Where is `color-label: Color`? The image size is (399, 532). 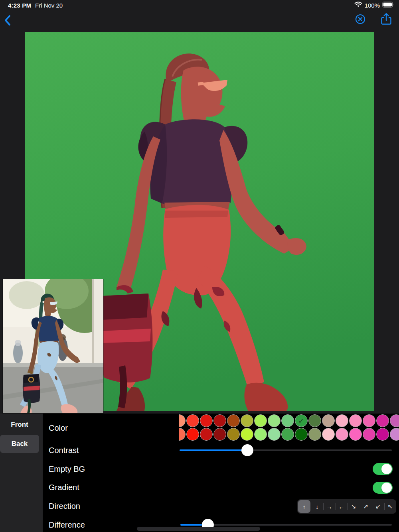 color-label: Color is located at coordinates (58, 428).